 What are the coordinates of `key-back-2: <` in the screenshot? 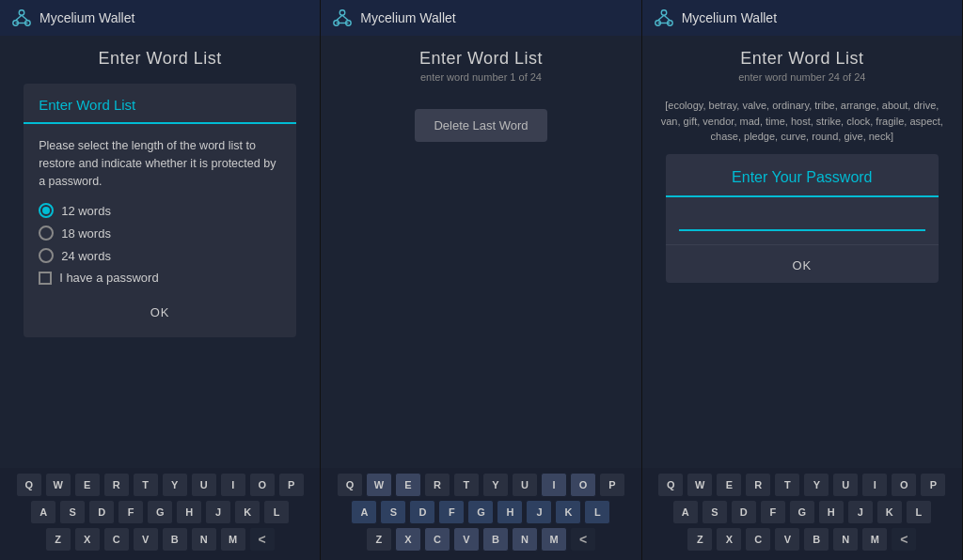 It's located at (583, 539).